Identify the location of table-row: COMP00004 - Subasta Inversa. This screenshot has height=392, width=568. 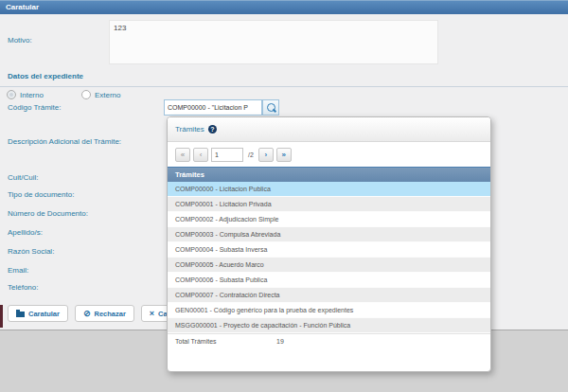
(329, 250).